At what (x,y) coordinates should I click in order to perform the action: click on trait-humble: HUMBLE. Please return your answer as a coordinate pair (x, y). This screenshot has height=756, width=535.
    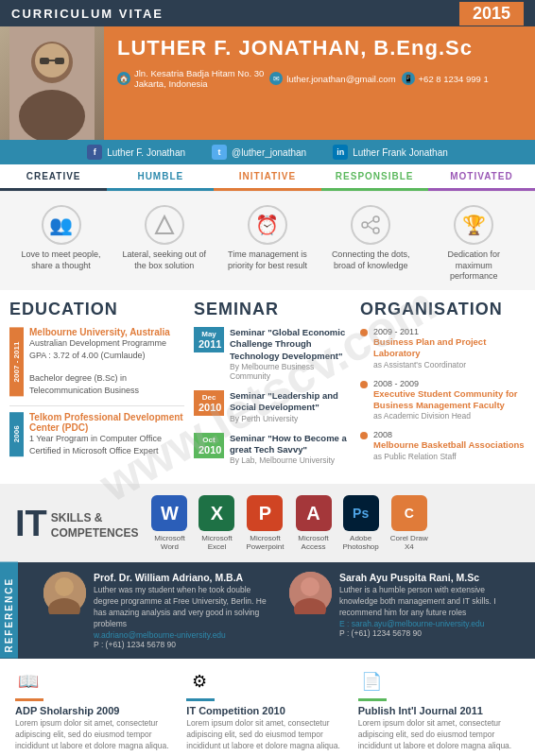
    Looking at the image, I should click on (161, 178).